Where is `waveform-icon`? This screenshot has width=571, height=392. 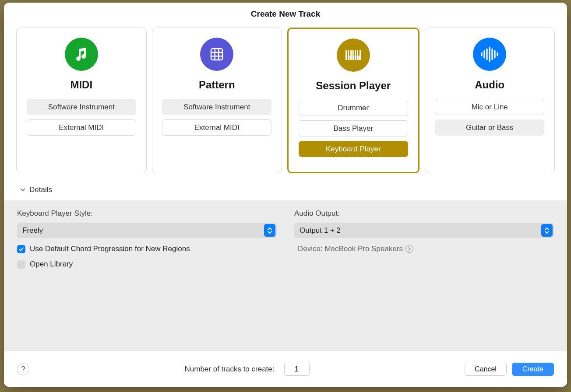 waveform-icon is located at coordinates (490, 54).